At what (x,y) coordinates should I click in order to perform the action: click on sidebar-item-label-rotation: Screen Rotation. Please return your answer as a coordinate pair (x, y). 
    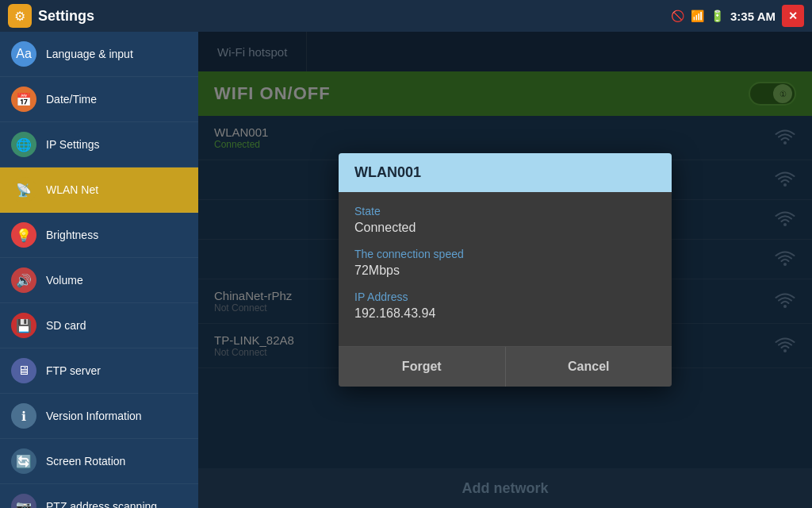
    Looking at the image, I should click on (86, 461).